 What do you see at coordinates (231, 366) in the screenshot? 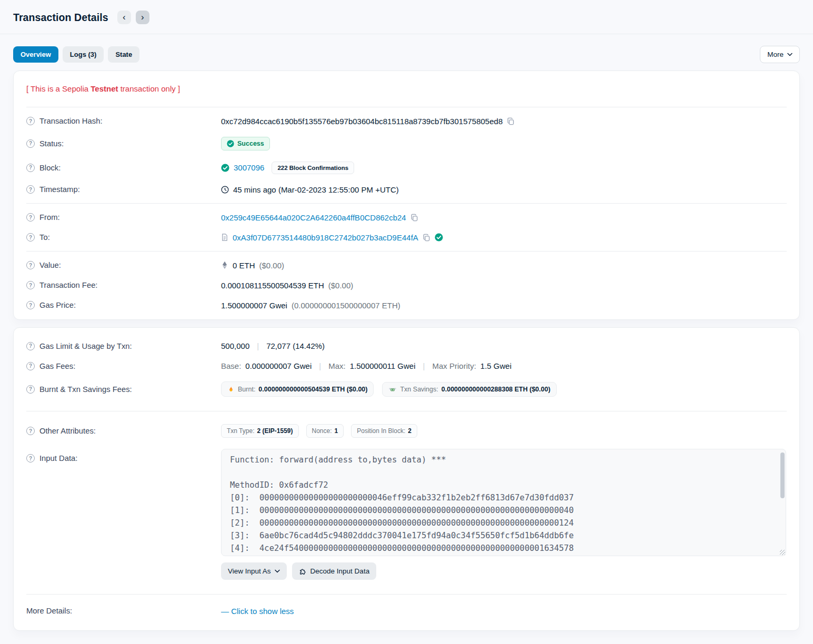
I see `base-fee-label: Base:` at bounding box center [231, 366].